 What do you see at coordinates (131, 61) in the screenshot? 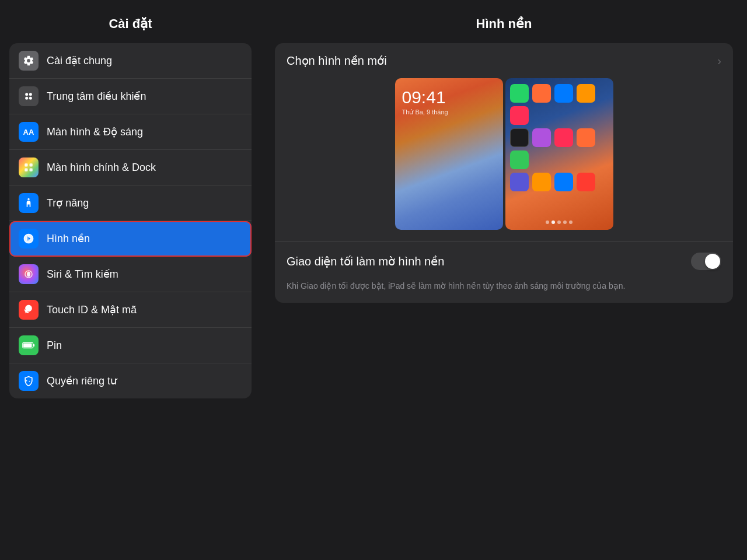
I see `sidebar-item-general: Cài đặt chung` at bounding box center [131, 61].